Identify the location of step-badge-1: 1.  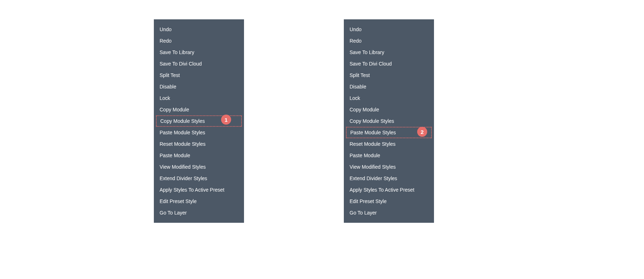
(226, 120).